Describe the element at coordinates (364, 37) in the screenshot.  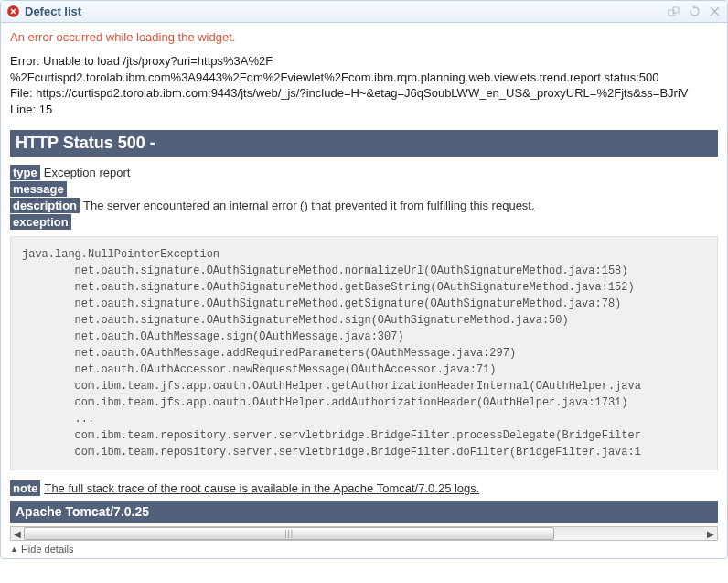
I see `error-message: An error occurred while loading the widg…` at that location.